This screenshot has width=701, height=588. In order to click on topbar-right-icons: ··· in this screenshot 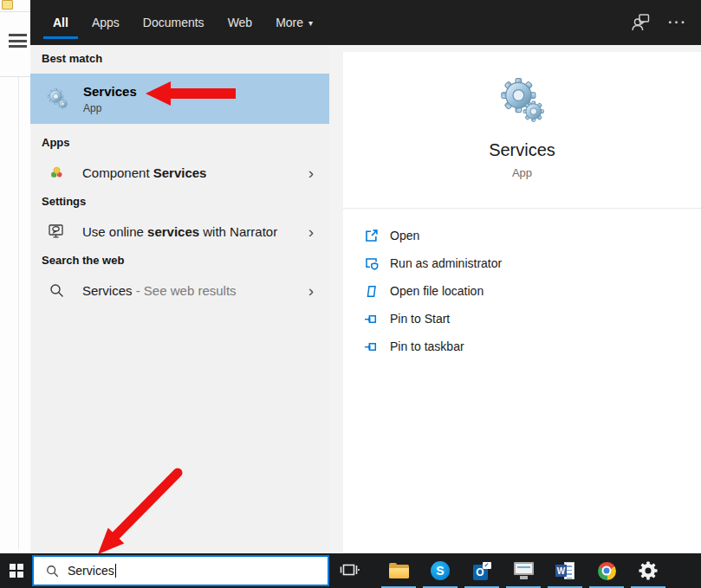, I will do `click(665, 23)`.